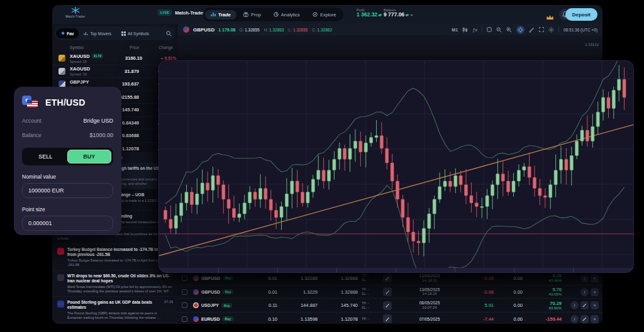  What do you see at coordinates (482, 30) in the screenshot?
I see `divider` at bounding box center [482, 30].